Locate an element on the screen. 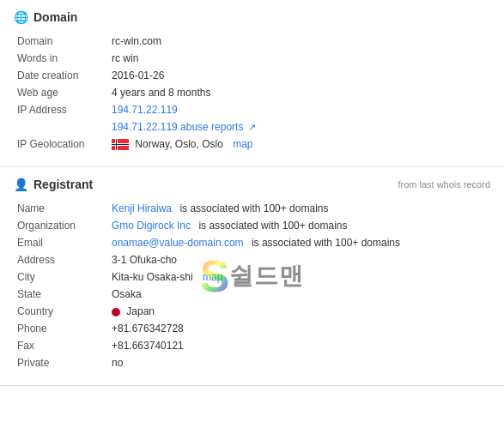 Image resolution: width=504 pixels, height=434 pixels. value-name: Kenji Hiraiwa is associated with 100+ do… is located at coordinates (299, 208).